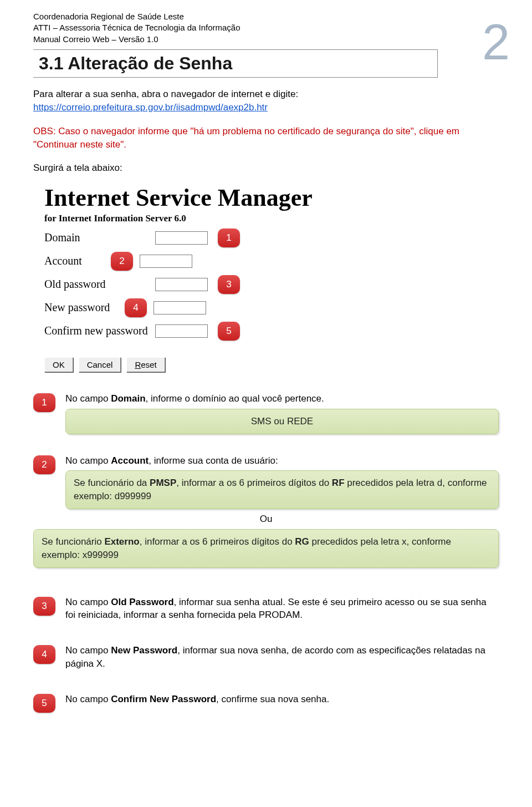 Image resolution: width=532 pixels, height=807 pixels. I want to click on g1a: Se funcionário da, so click(112, 483).